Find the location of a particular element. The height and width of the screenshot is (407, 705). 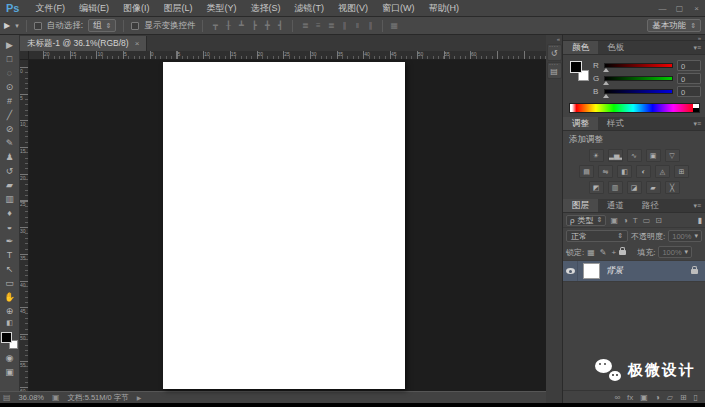

adj-curves-icon: ∿ is located at coordinates (634, 156).